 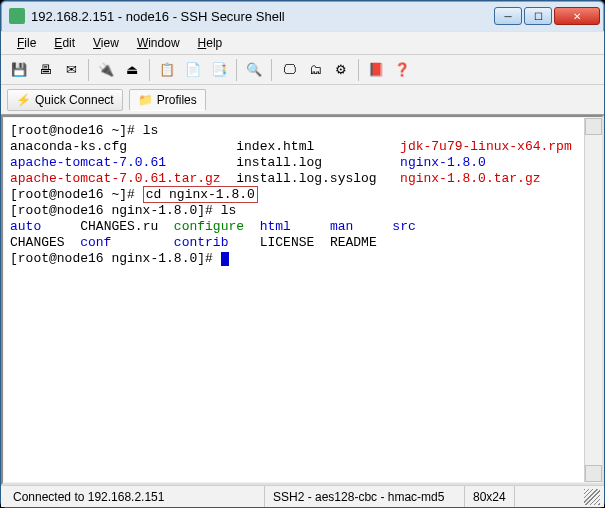 I want to click on file: apache-tomcat-7.0.61.tar.gz, so click(x=116, y=178).